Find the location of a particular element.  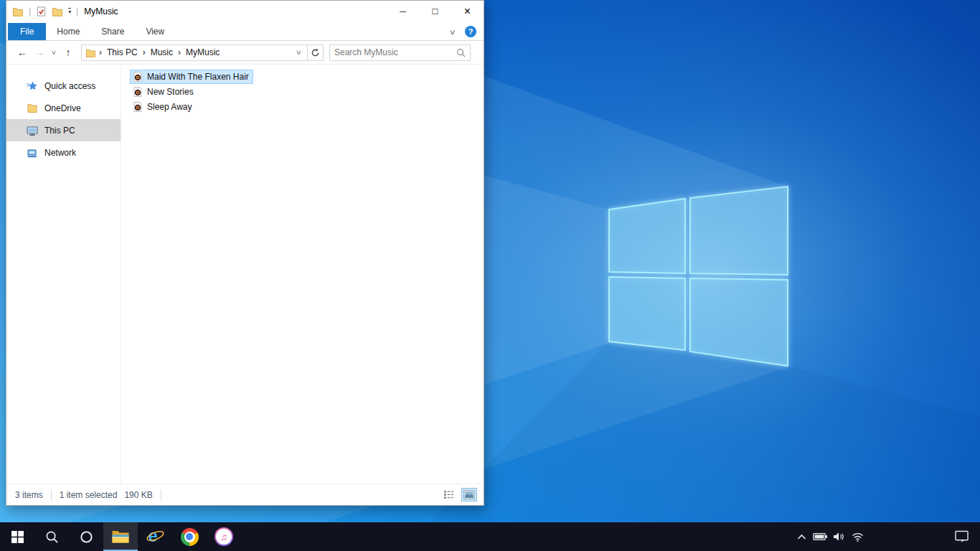

close-button: × is located at coordinates (468, 11).